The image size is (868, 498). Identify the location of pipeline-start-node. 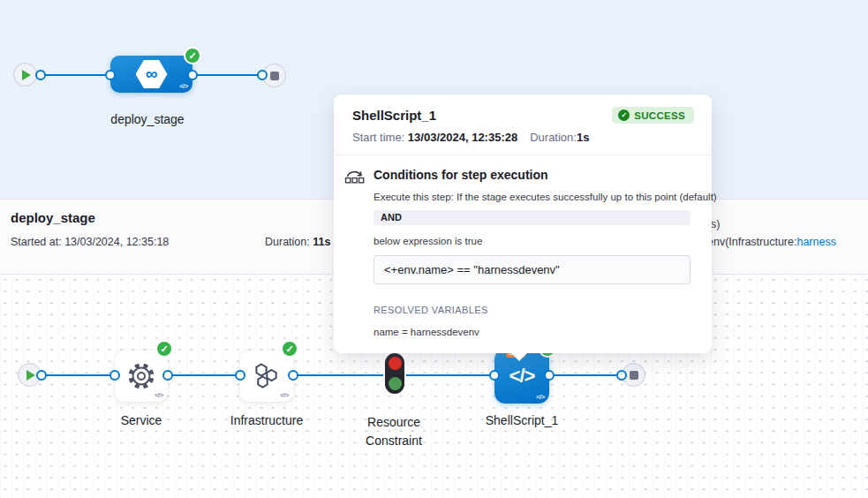
(25, 74).